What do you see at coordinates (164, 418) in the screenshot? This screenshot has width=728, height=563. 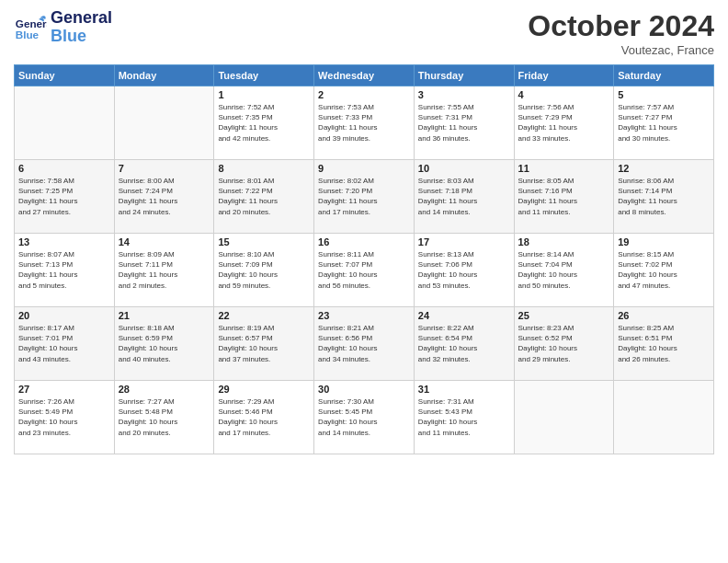 I see `calendar-cell: 28Sunrise: 7:27 AM Sunset: 5:48 PM Dayli…` at bounding box center [164, 418].